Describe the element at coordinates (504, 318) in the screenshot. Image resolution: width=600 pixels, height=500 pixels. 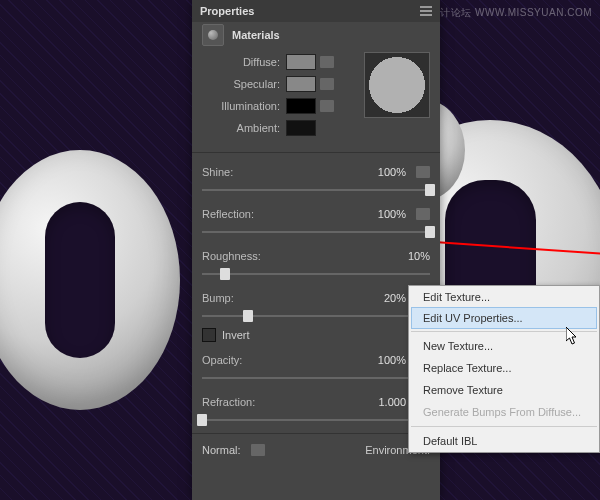
I see `menu-edit-uv-properties: Edit UV Properties...` at that location.